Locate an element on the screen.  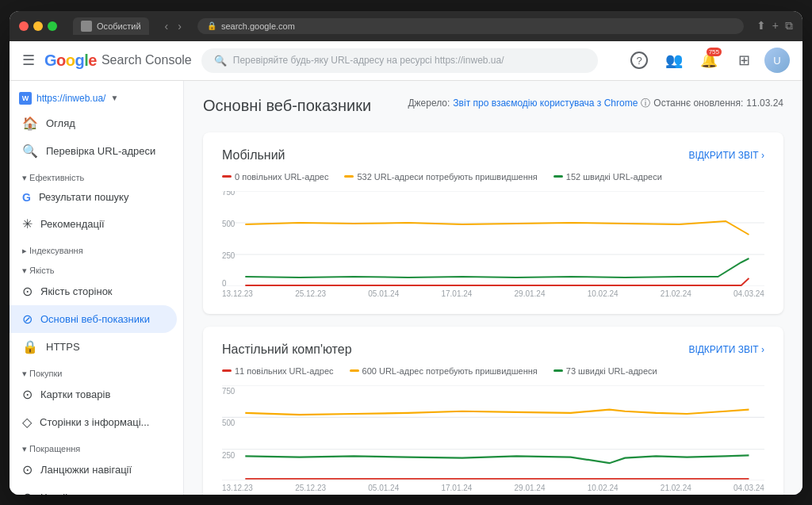
x-label-3: 05.01.24 is located at coordinates (384, 293).